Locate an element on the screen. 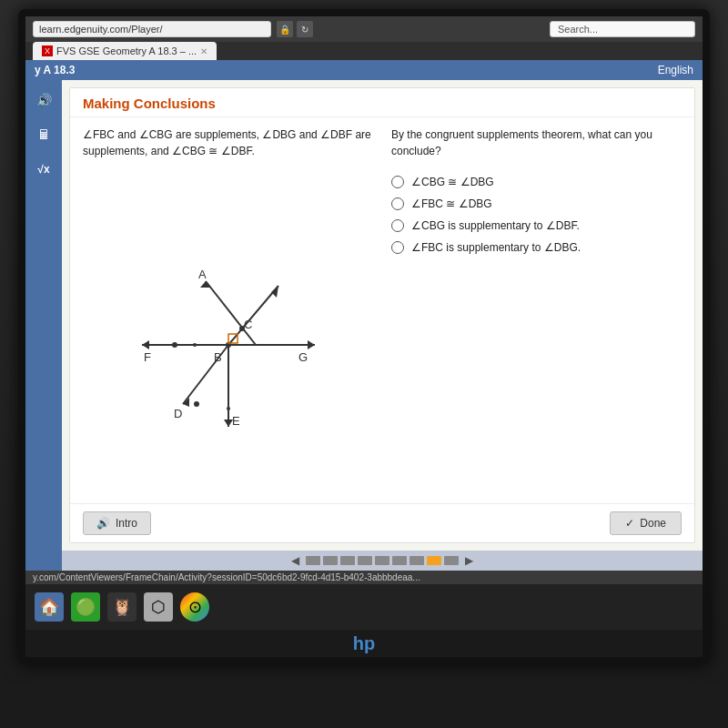 Image resolution: width=728 pixels, height=728 pixels. option-3-text: ∠CBG is supplementary to ∠DBF. is located at coordinates (495, 226).